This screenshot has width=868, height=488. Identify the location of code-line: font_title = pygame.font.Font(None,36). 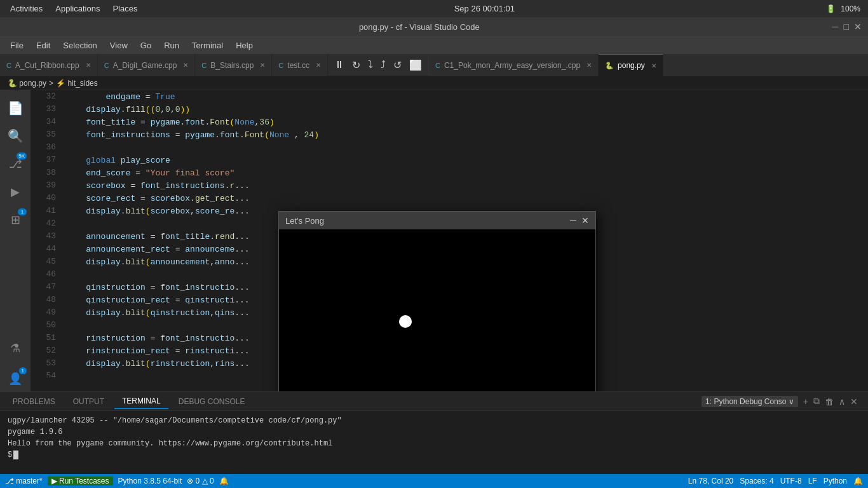
(467, 122).